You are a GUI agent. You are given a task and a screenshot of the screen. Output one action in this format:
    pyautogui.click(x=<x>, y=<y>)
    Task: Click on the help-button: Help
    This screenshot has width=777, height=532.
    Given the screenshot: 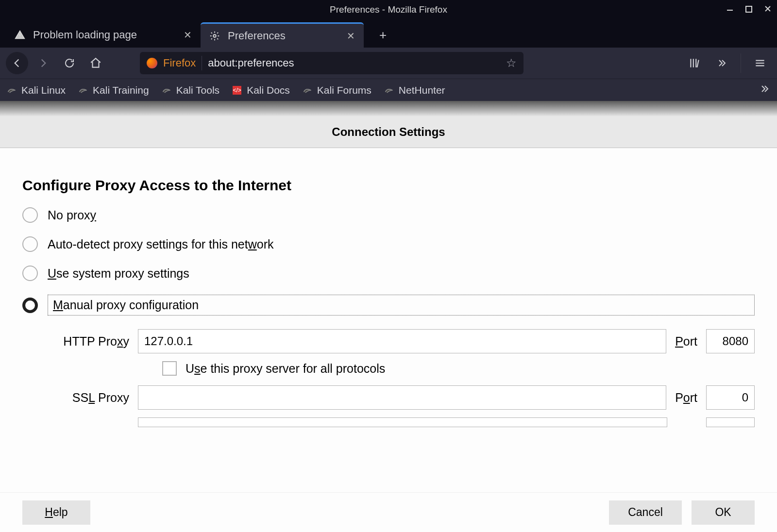 What is the action you would take?
    pyautogui.click(x=56, y=513)
    